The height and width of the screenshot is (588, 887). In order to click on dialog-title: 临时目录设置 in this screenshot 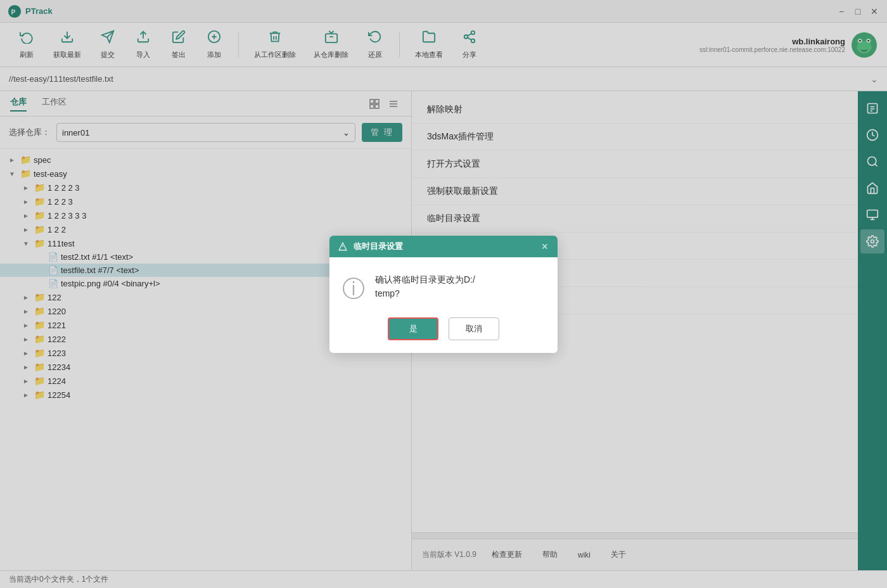, I will do `click(371, 246)`.